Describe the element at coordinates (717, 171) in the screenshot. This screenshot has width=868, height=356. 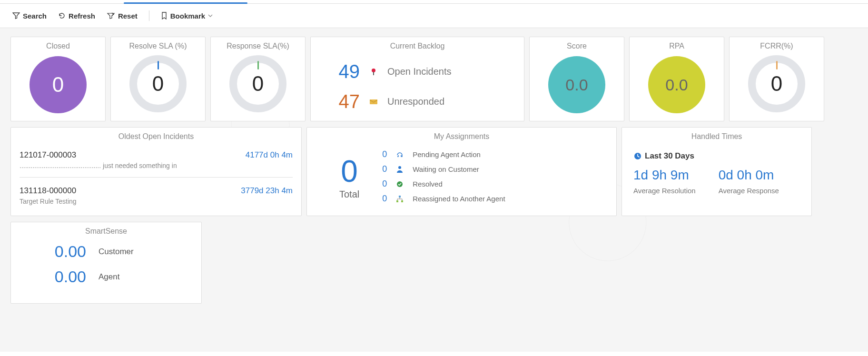
I see `card-handled-times: Handled Times Last 30 Days 1d 9h 9m Aver…` at that location.